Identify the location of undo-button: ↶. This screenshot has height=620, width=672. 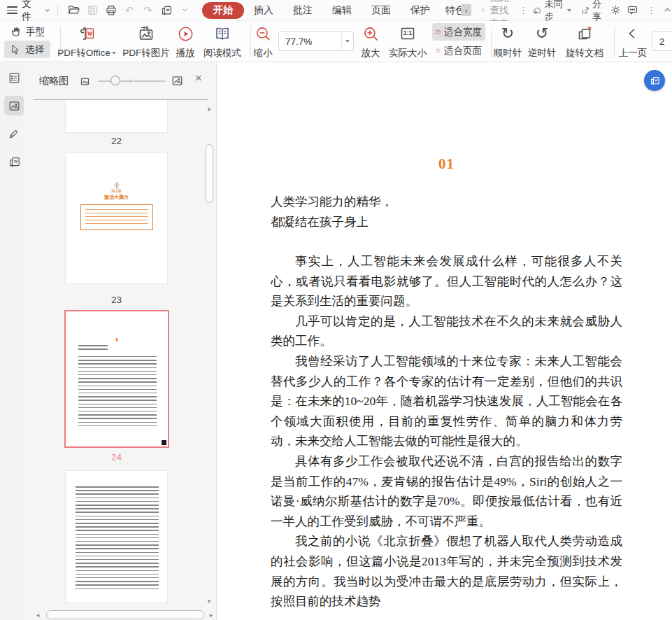
(130, 10).